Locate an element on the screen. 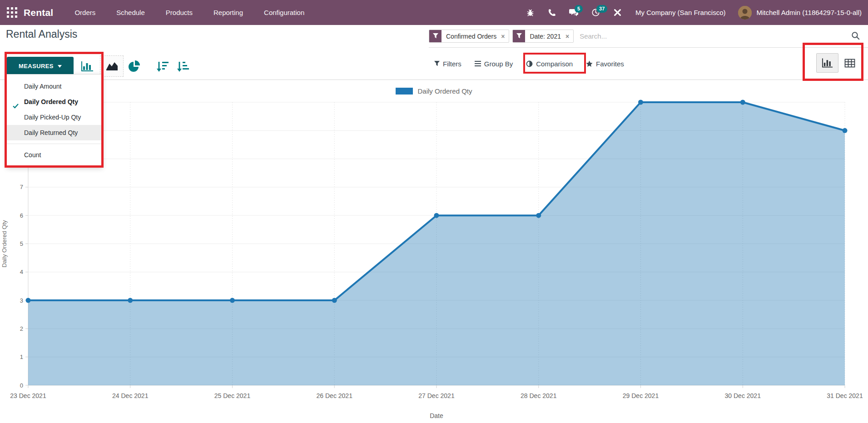 The width and height of the screenshot is (868, 423). data-point-24-dec-2021 is located at coordinates (130, 301).